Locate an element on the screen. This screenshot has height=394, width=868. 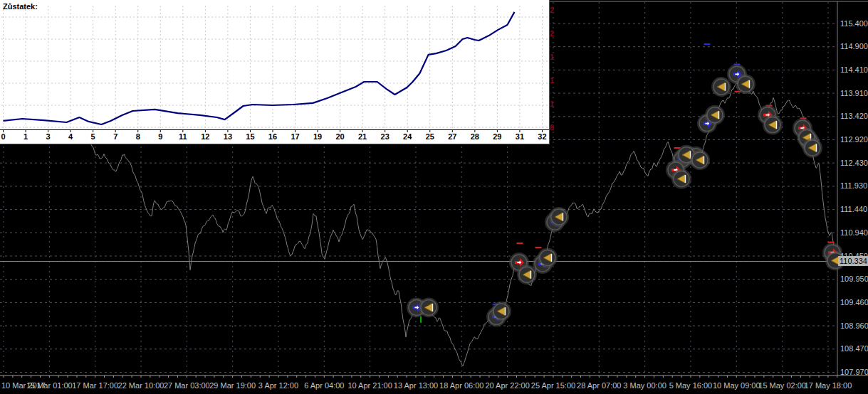
balance-axis-label: 13 is located at coordinates (228, 137).